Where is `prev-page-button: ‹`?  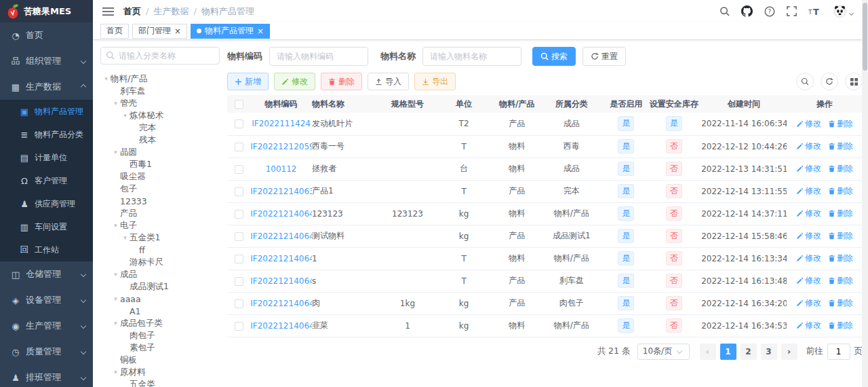
prev-page-button: ‹ is located at coordinates (708, 352).